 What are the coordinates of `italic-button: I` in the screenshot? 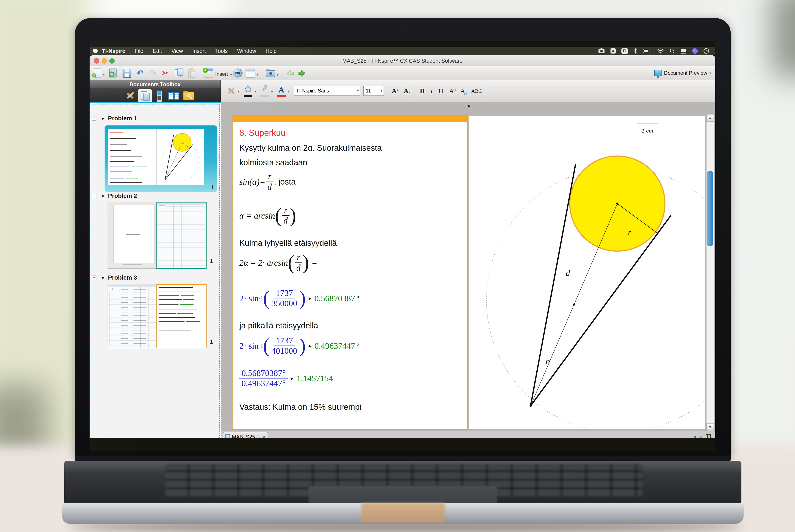 It's located at (432, 91).